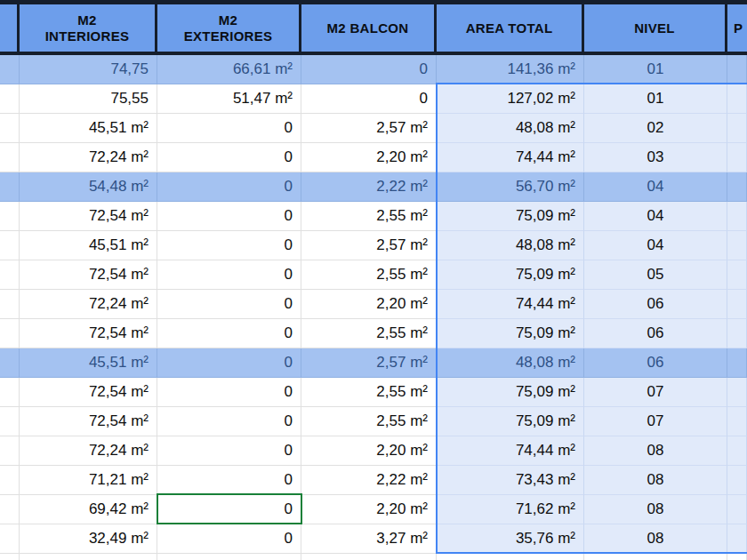 Image resolution: width=747 pixels, height=560 pixels. Describe the element at coordinates (229, 100) in the screenshot. I see `cell-m2-exteriores: 51,47 m²` at that location.